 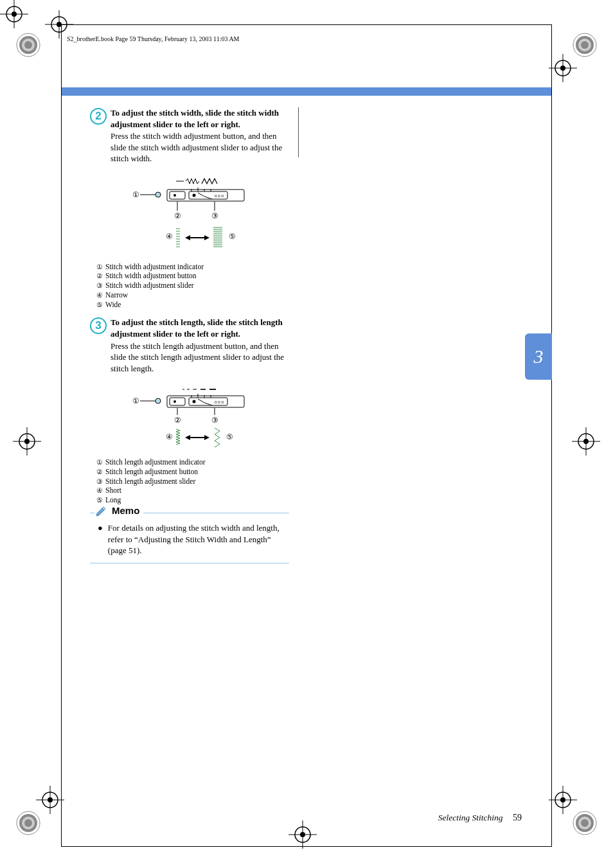 What do you see at coordinates (28, 45) in the screenshot?
I see `registration-mark-icon` at bounding box center [28, 45].